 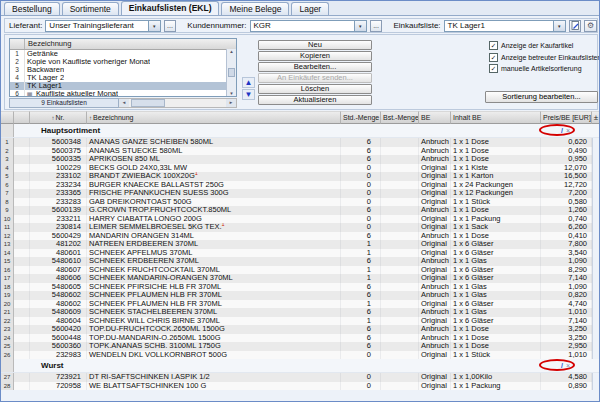 I want to click on move-down-button: ▼, so click(x=248, y=94).